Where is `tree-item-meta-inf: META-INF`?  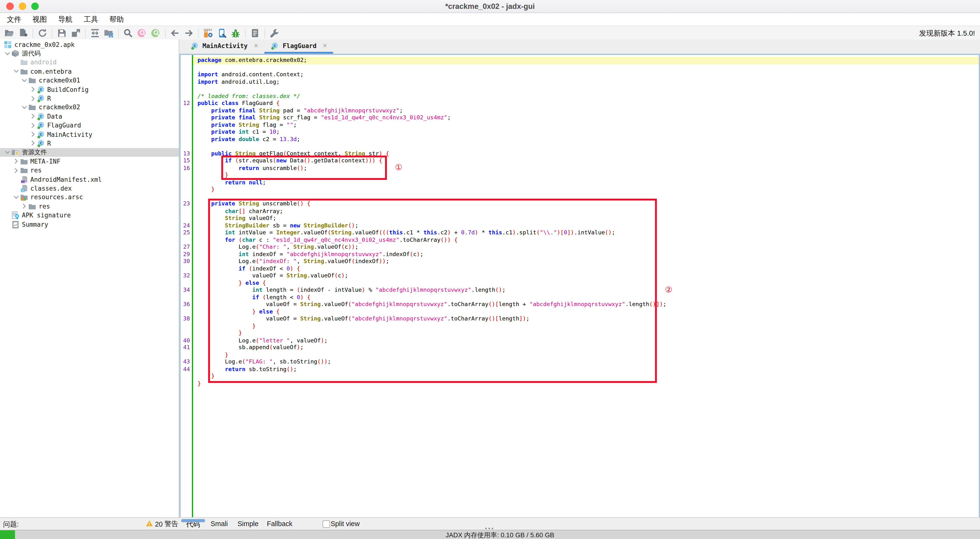 tree-item-meta-inf: META-INF is located at coordinates (89, 162).